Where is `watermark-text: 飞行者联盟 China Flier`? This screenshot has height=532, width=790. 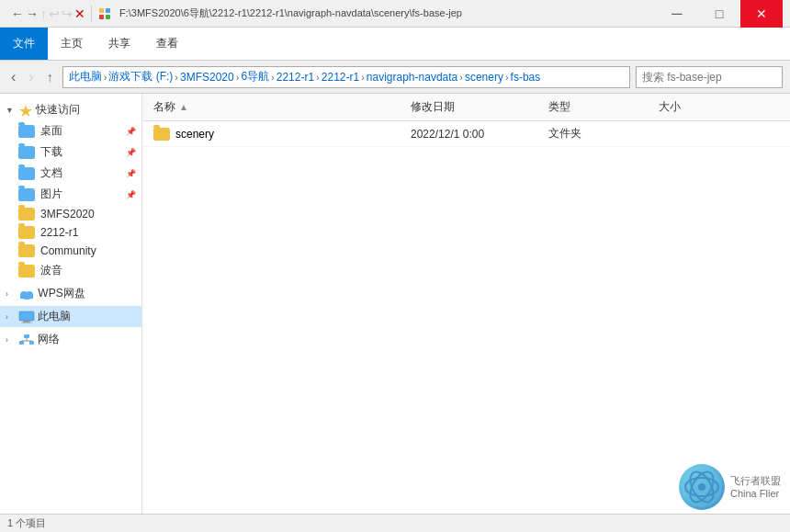 watermark-text: 飞行者联盟 China Flier is located at coordinates (755, 487).